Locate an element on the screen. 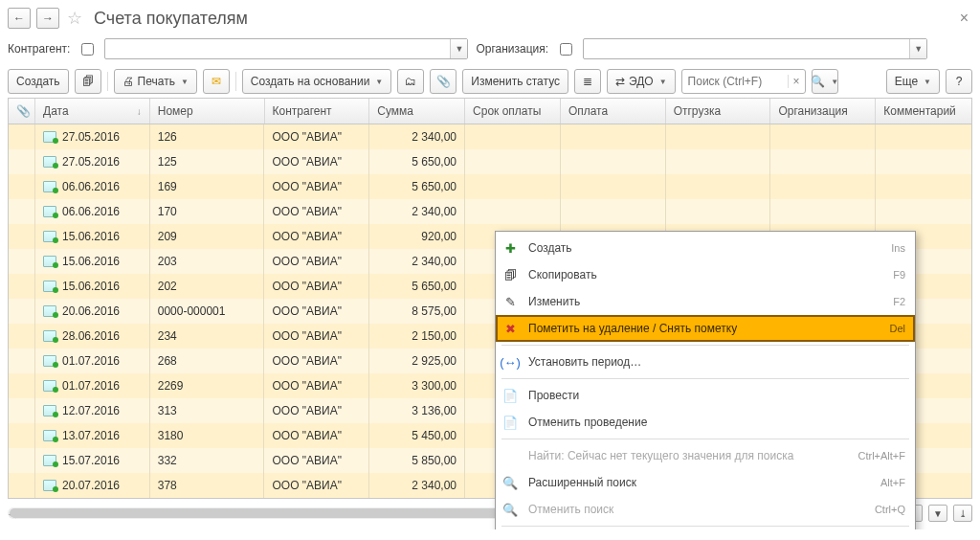  cell-number: 170 is located at coordinates (208, 212).